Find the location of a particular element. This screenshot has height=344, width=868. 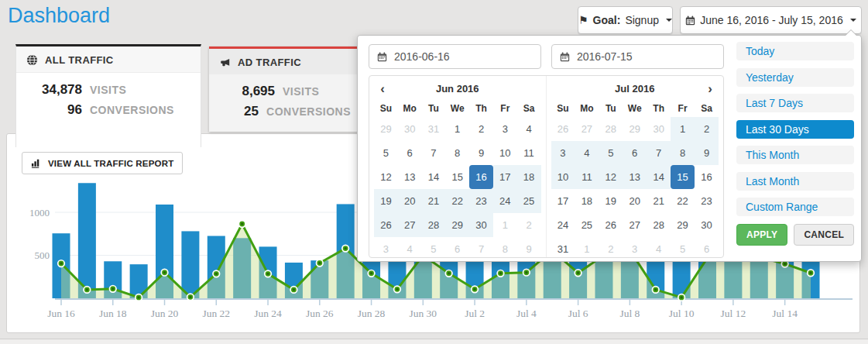

start-date-input: 2016-06-16 is located at coordinates (455, 57).